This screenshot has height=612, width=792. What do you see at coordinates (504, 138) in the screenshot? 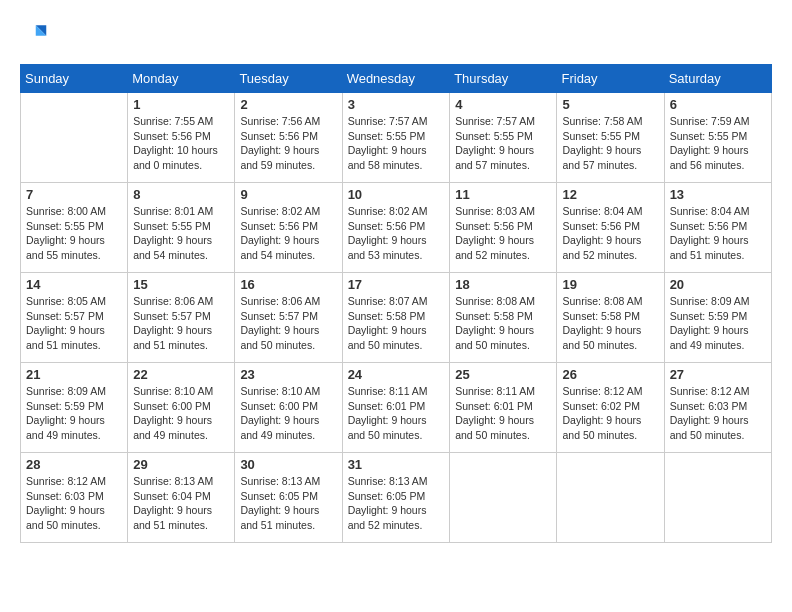
I see `calendar-cell: 4Sunrise: 7:57 AMSunset: 5:55 PMDaylight…` at bounding box center [504, 138].